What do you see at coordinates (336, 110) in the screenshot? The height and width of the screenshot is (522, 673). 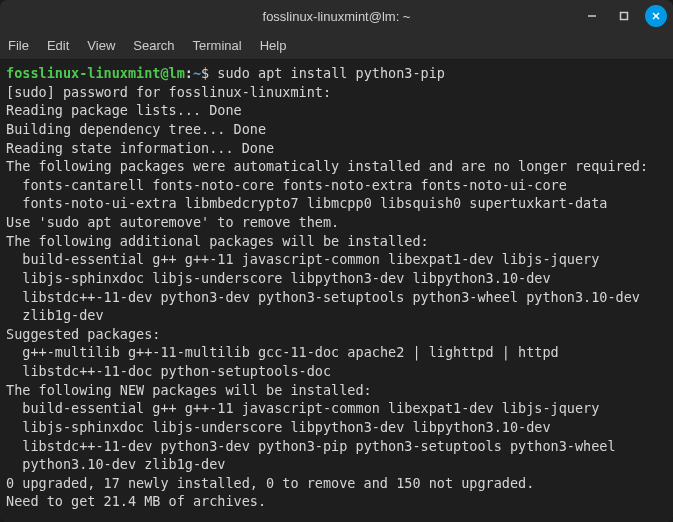 I see `output-line: Reading package lists... Done` at bounding box center [336, 110].